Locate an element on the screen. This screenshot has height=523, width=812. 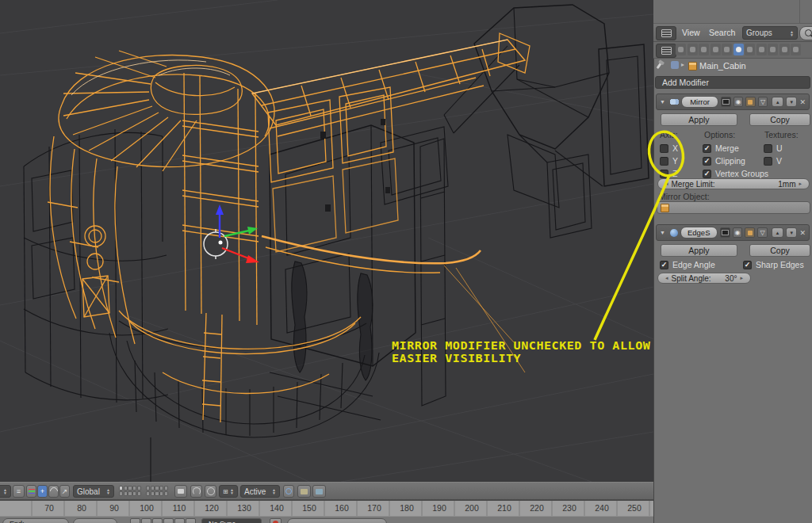
menu-view: View is located at coordinates (691, 32).